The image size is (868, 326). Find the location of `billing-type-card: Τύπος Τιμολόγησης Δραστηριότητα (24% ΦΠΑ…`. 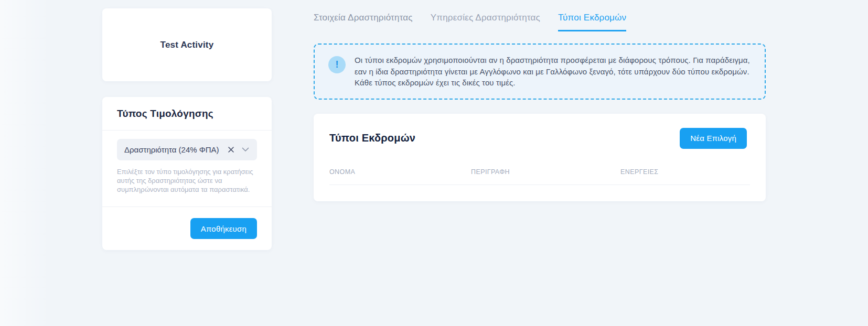

billing-type-card: Τύπος Τιμολόγησης Δραστηριότητα (24% ΦΠΑ… is located at coordinates (187, 173).